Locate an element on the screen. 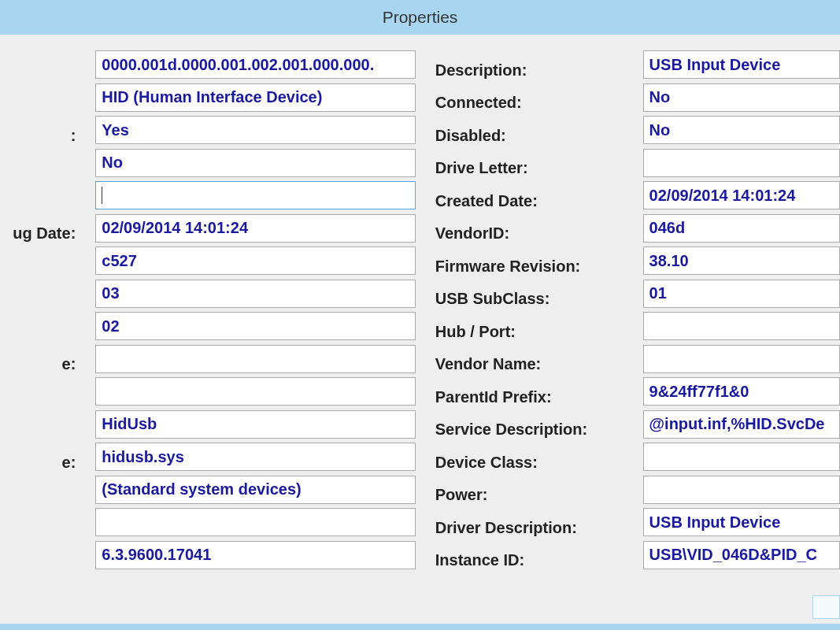  field-connected: No is located at coordinates (742, 98).